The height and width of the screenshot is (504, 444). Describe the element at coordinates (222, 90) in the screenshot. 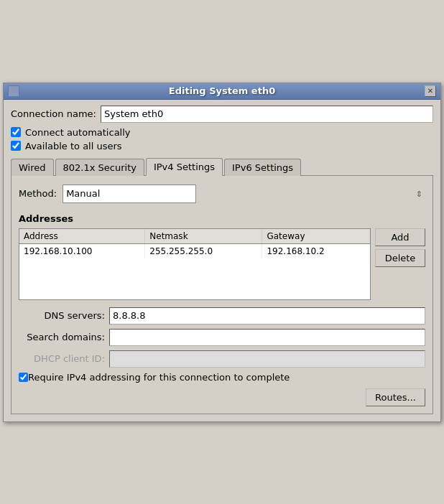

I see `window-title: Editing System eth0` at that location.